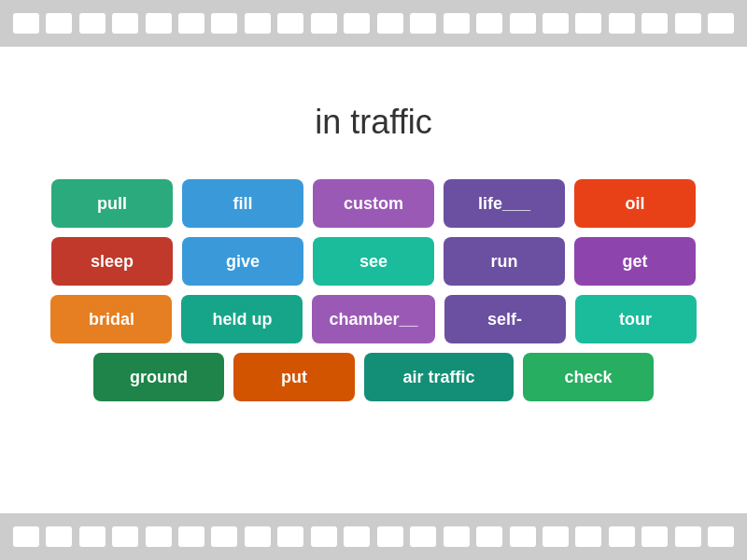  I want to click on word-tile-air-traffic: air traffic, so click(439, 377).